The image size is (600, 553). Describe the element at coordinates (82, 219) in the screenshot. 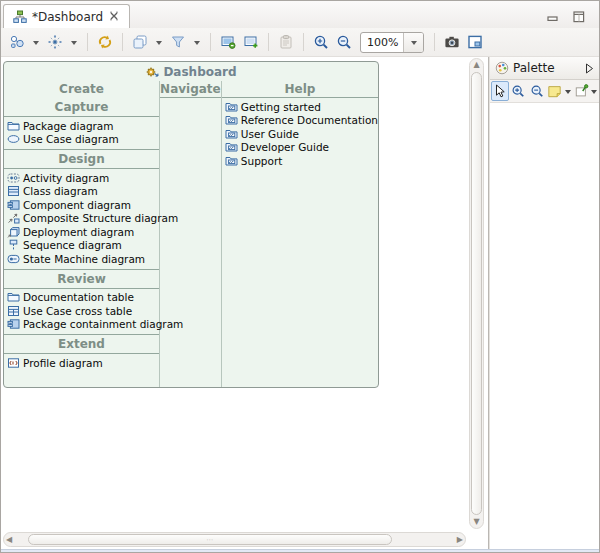

I see `dashboard-item-composite-structure-diagram: Composite Structure diagram` at that location.